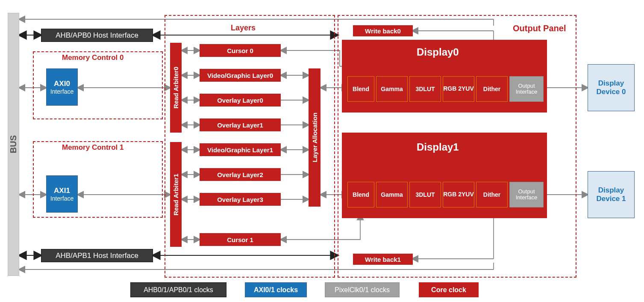  Describe the element at coordinates (93, 148) in the screenshot. I see `memory-control-1-title: Memory Control 1` at that location.